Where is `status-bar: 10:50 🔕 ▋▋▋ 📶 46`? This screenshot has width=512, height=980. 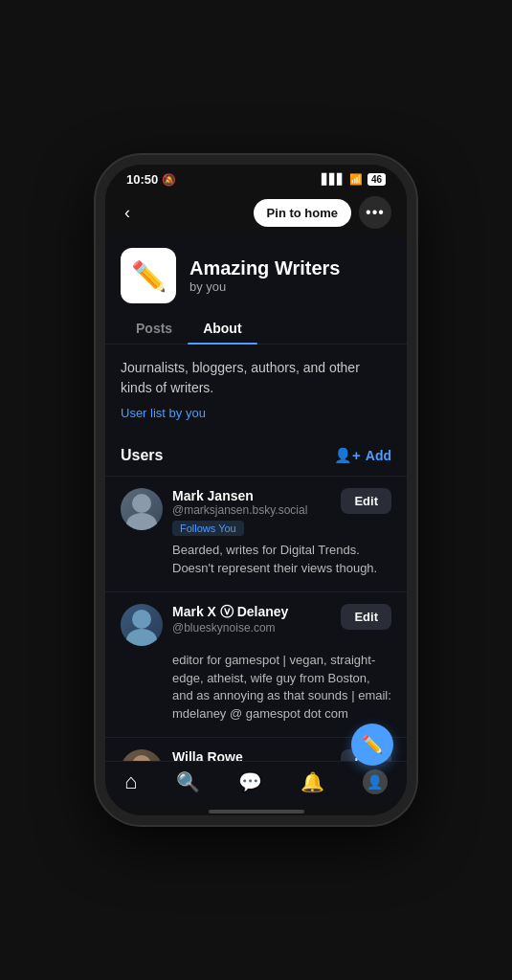
status-bar: 10:50 🔕 ▋▋▋ 📶 46 is located at coordinates (256, 178).